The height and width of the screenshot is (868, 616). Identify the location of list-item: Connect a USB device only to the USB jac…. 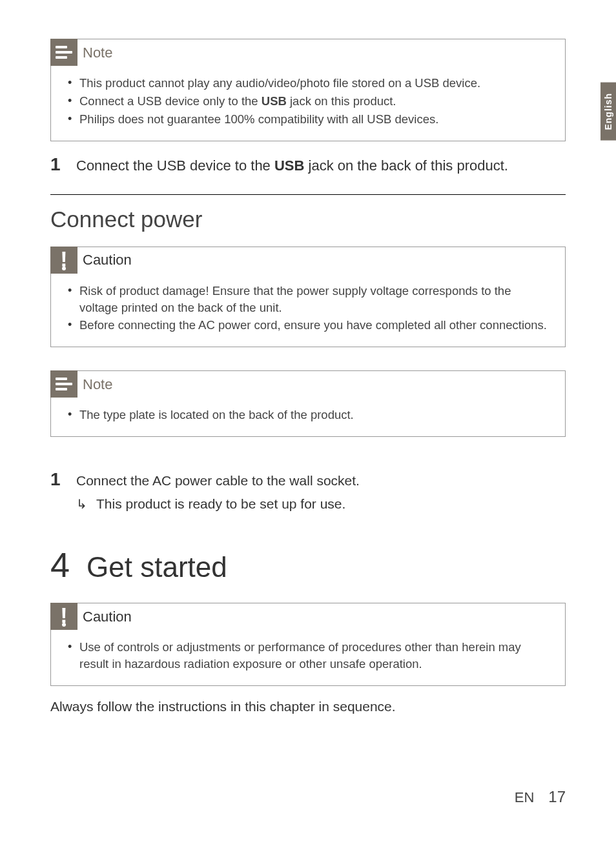
(309, 101).